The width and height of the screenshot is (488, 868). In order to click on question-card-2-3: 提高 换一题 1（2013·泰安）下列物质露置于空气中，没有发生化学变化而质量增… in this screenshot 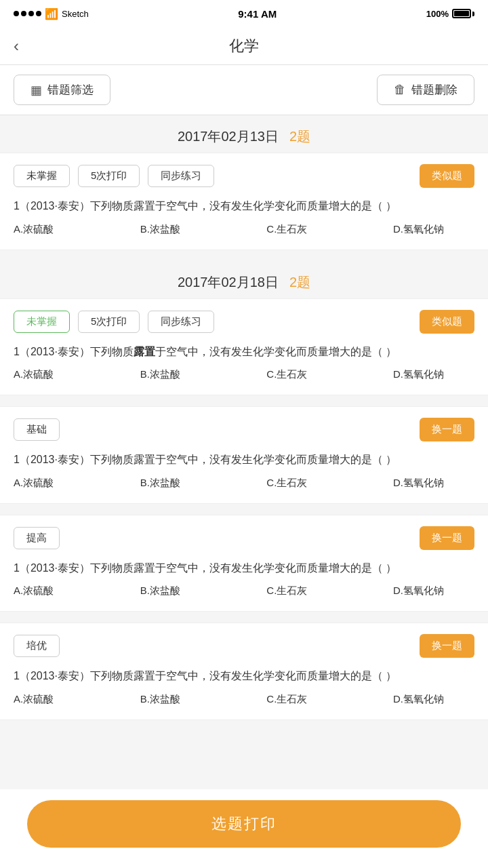, I will do `click(244, 564)`.